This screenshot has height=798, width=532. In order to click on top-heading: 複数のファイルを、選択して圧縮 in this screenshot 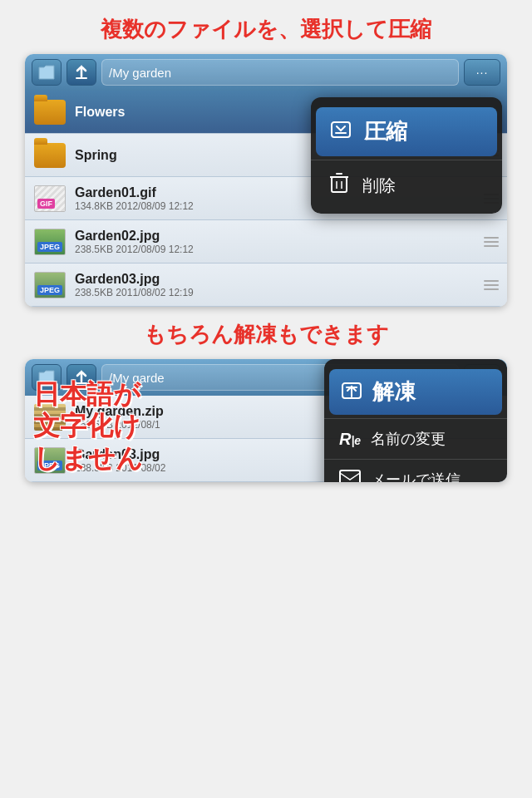, I will do `click(266, 27)`.